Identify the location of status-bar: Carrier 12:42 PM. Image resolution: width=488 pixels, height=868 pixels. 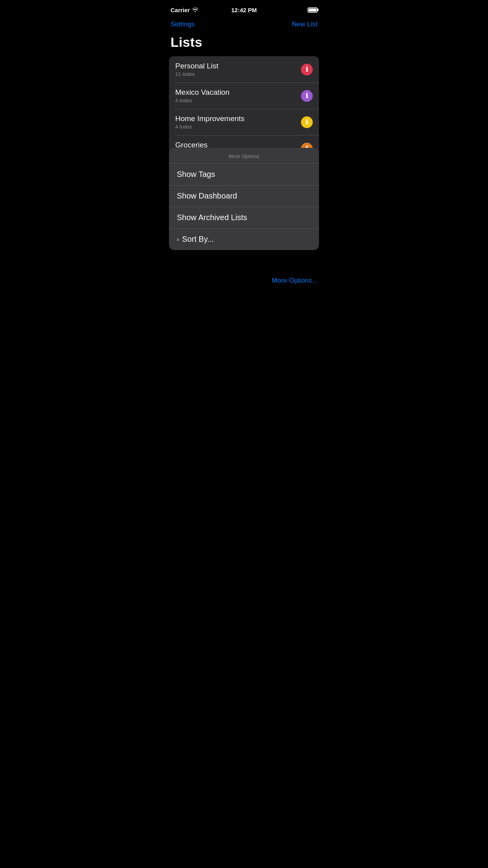
(244, 9).